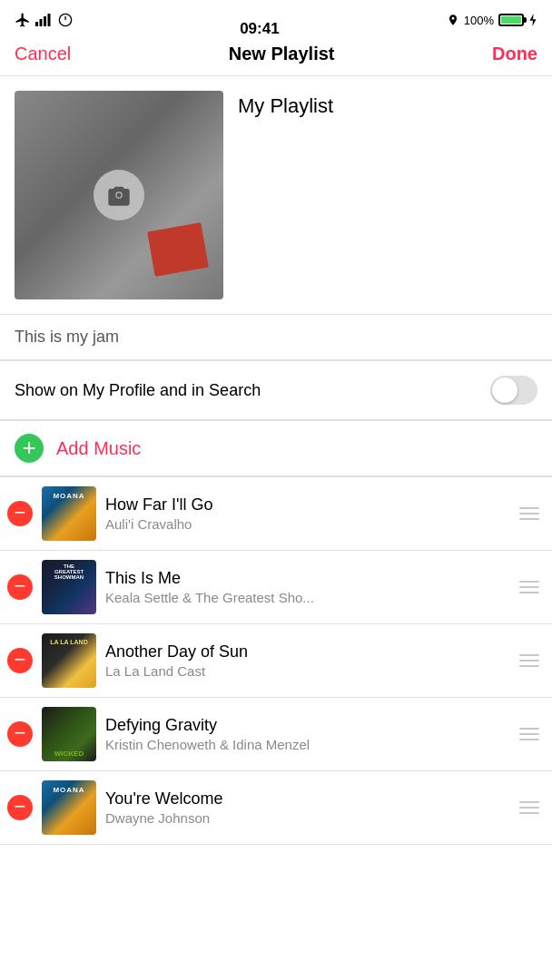 The height and width of the screenshot is (980, 552). Describe the element at coordinates (276, 338) in the screenshot. I see `description-section` at that location.